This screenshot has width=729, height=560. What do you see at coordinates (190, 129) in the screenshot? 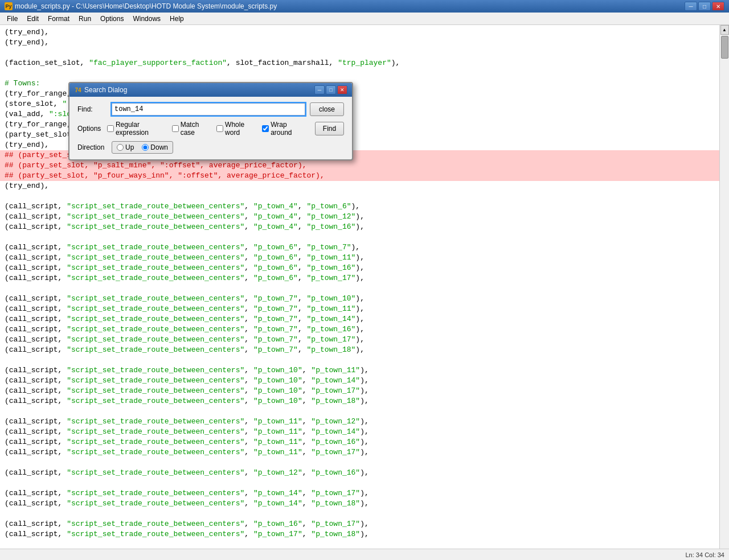
I see `checkbox-matchcase: Match case` at bounding box center [190, 129].